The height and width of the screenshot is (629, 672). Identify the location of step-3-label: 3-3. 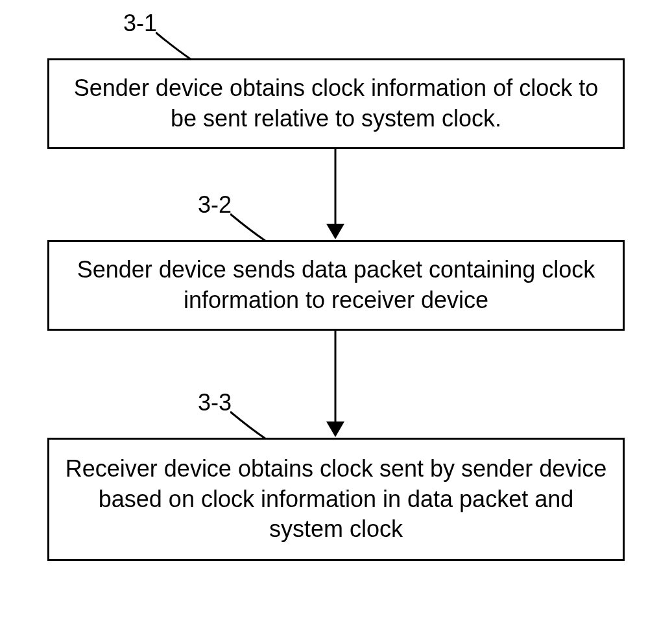
(215, 403).